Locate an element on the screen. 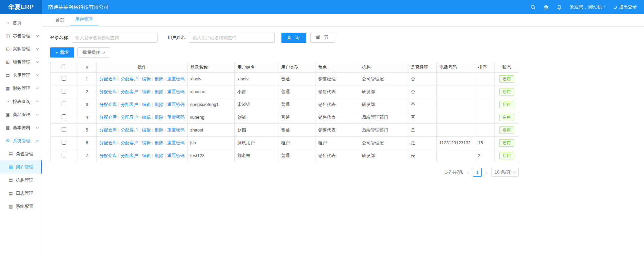  login-name-input is located at coordinates (114, 38).